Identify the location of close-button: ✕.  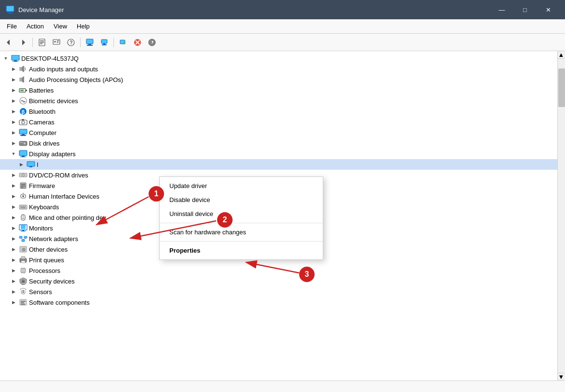
(548, 10).